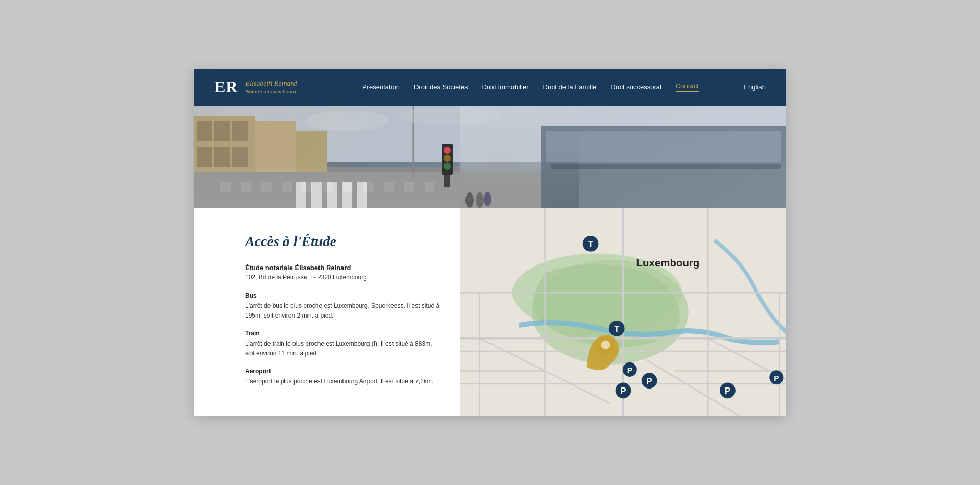 The image size is (980, 485). I want to click on logo-name: Elisabeth Reinard, so click(271, 84).